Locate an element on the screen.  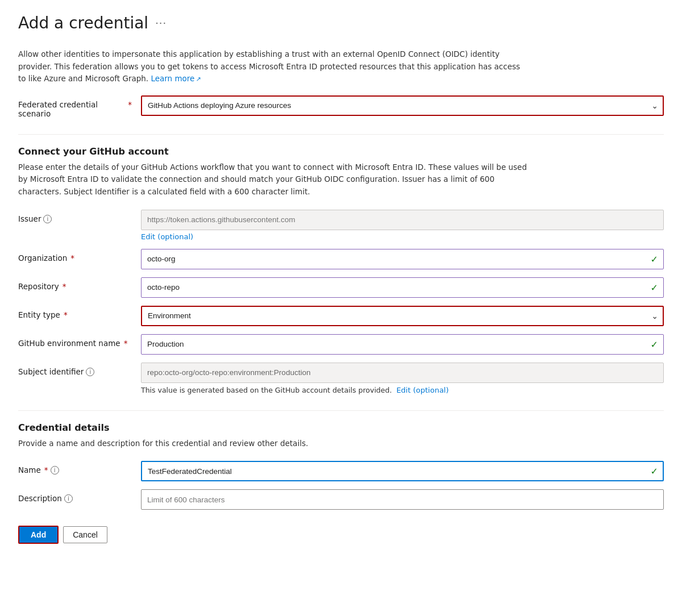
subject-generated-text: This value is generated based on the Git… is located at coordinates (402, 390).